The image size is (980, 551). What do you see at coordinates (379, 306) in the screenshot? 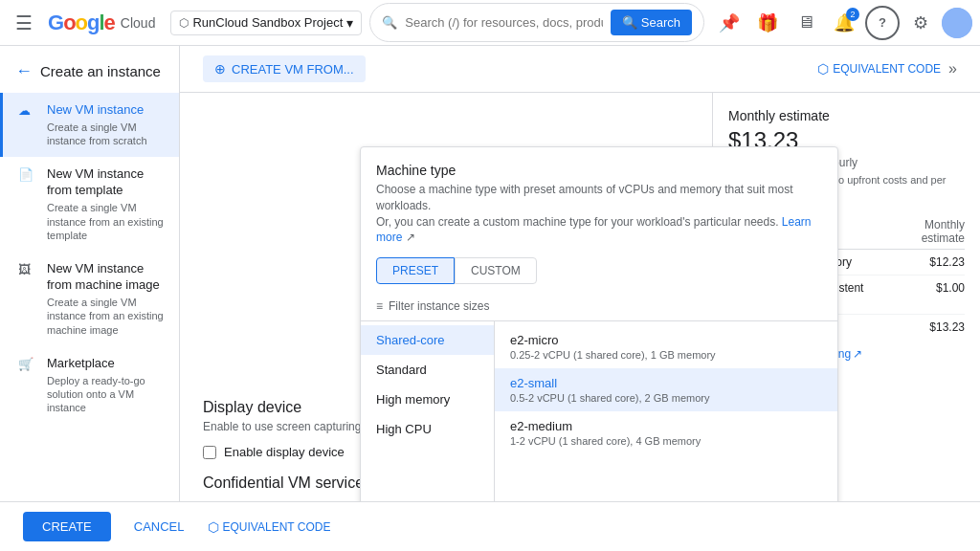
I see `filter-icon: ≡` at bounding box center [379, 306].